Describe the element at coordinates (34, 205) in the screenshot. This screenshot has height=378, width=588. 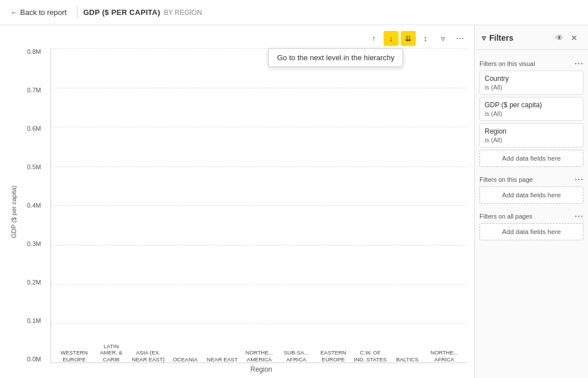
I see `y-tick-labels: 0.8M 0.7M 0.6M 0.5M 0.4M 0.3M 0.2M 0.1M …` at that location.